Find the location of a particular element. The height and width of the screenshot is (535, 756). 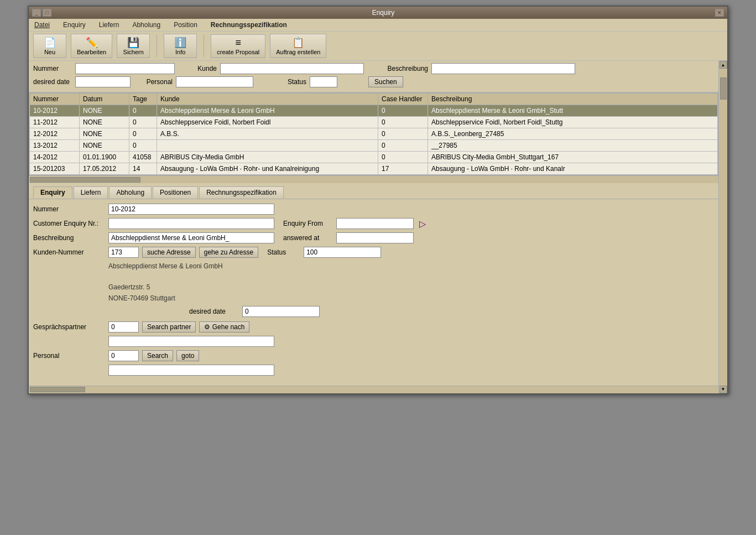

status-detail-label: Status is located at coordinates (284, 252).